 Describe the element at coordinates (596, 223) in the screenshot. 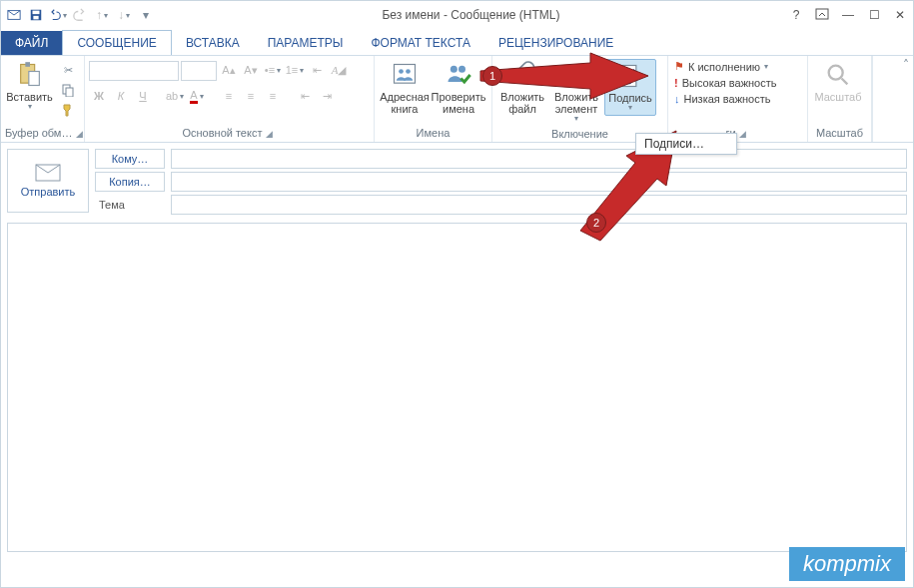

I see `marker-2: 2` at that location.